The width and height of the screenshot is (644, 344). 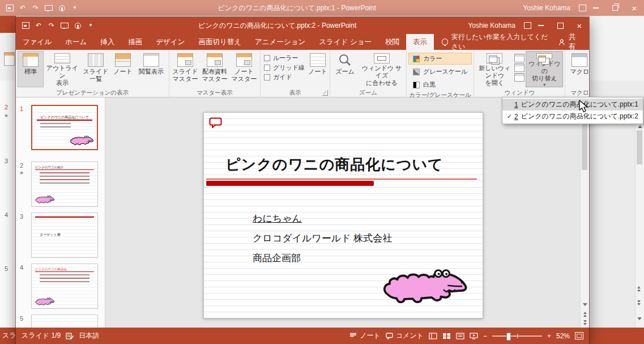 What do you see at coordinates (350, 164) in the screenshot?
I see `slide-title-placeholder: ピンクのワニの商品化について` at bounding box center [350, 164].